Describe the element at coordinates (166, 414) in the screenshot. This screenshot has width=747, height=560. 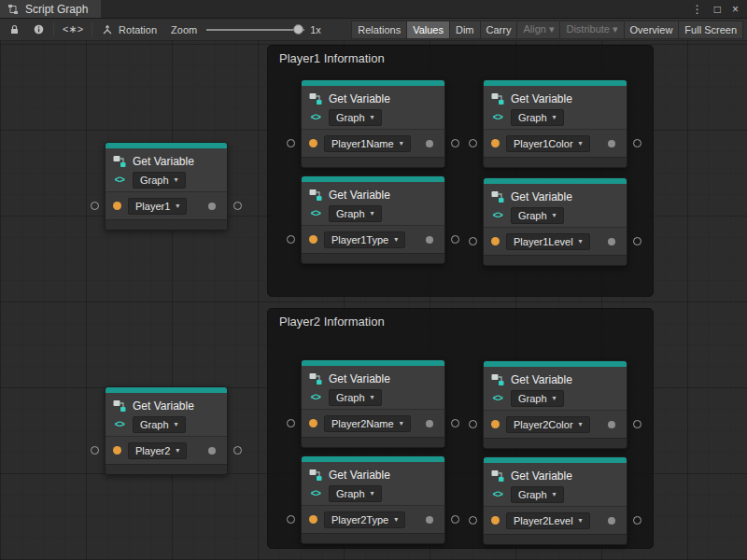
I see `node-header: Get Variable <> Graph ▾` at that location.